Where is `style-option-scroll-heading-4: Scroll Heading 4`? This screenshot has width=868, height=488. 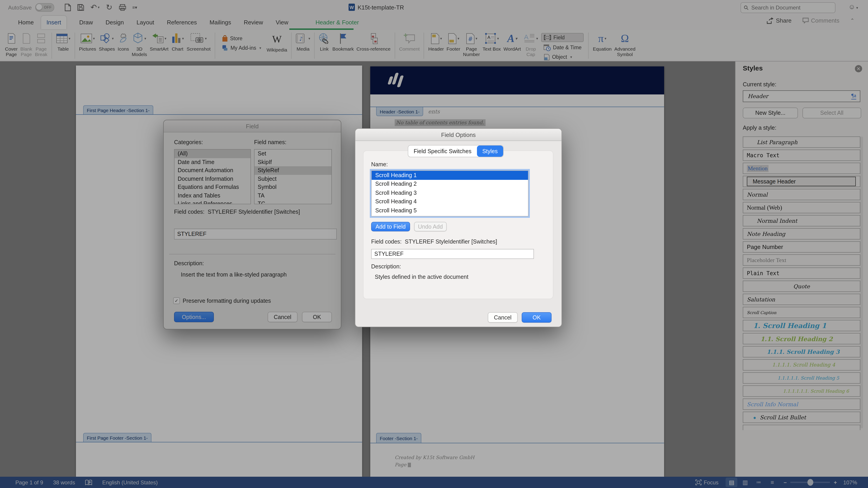
style-option-scroll-heading-4: Scroll Heading 4 is located at coordinates (450, 202).